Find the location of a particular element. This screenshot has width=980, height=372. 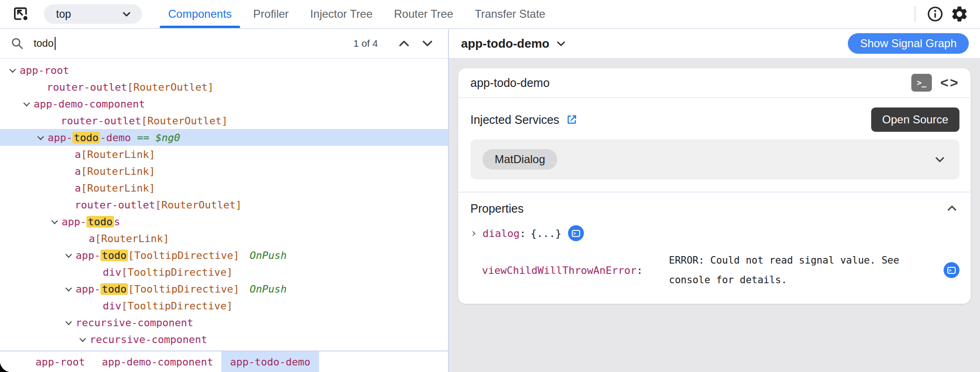

tree-row: app-todo-demo==$ng0 is located at coordinates (224, 137).